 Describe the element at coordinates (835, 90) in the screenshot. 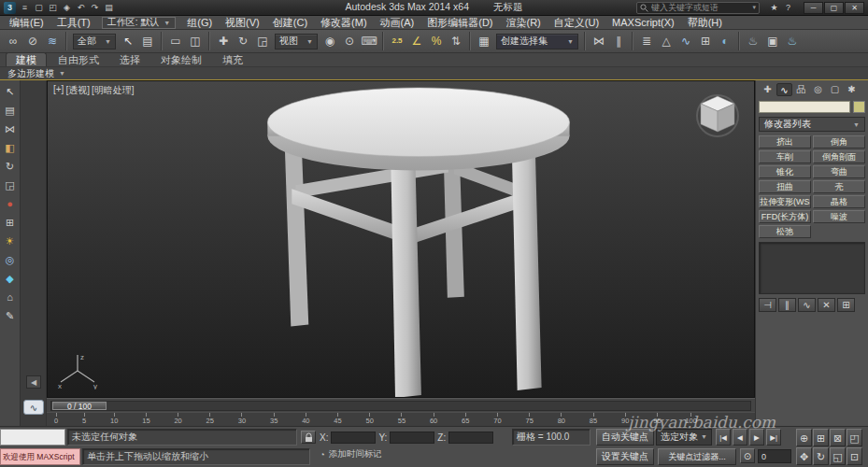

I see `display-tab: ▢` at that location.